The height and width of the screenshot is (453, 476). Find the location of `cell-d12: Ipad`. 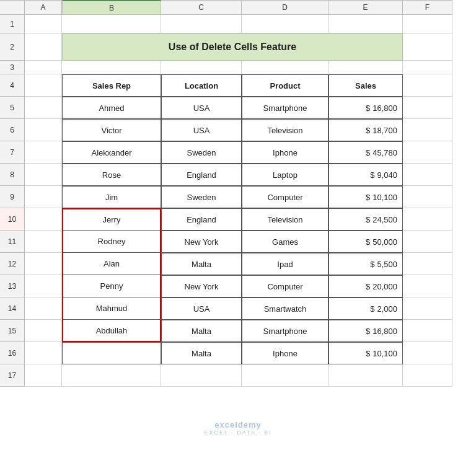

cell-d12: Ipad is located at coordinates (285, 264).